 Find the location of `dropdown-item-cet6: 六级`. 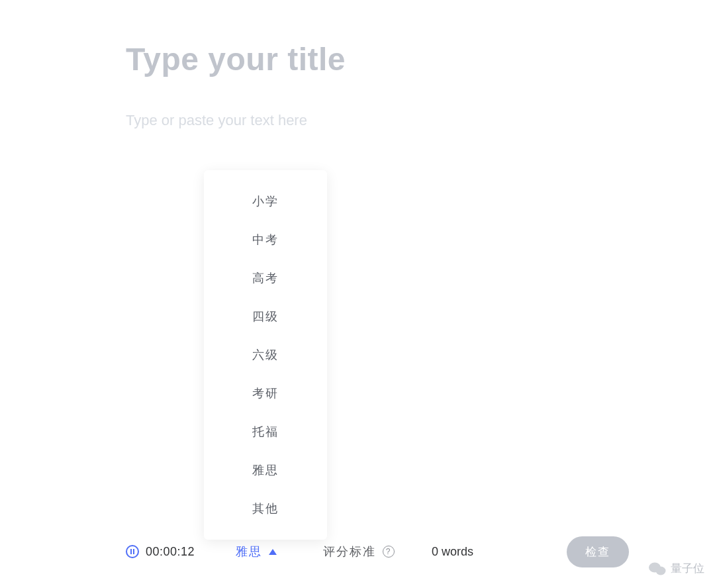

dropdown-item-cet6: 六级 is located at coordinates (265, 355).